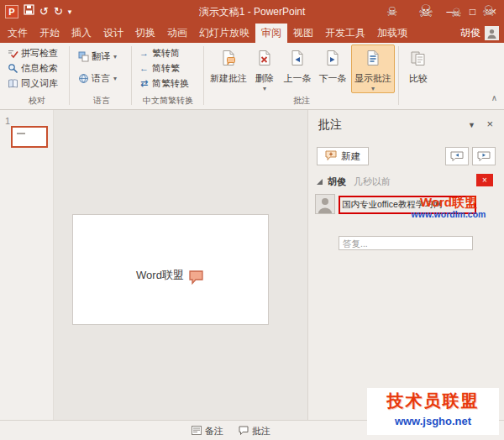 This screenshot has width=504, height=440. Describe the element at coordinates (373, 59) in the screenshot. I see `show-comments-icon` at that location.